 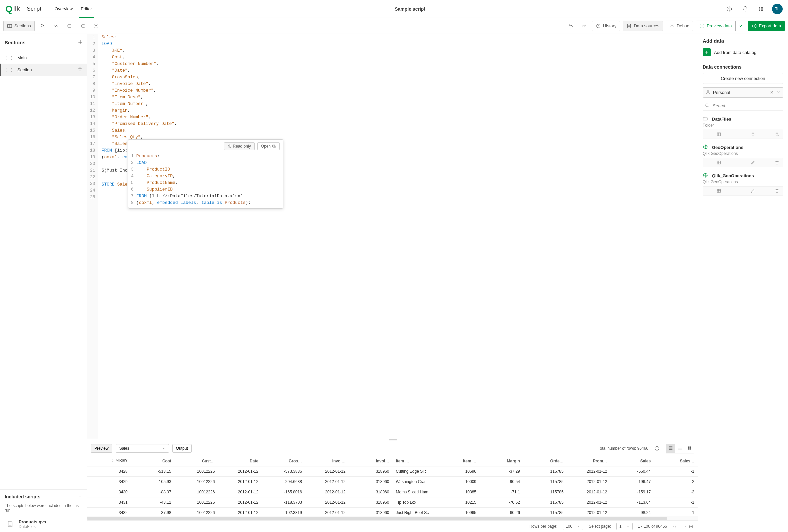 I want to click on select-page-select: 1, so click(x=625, y=526).